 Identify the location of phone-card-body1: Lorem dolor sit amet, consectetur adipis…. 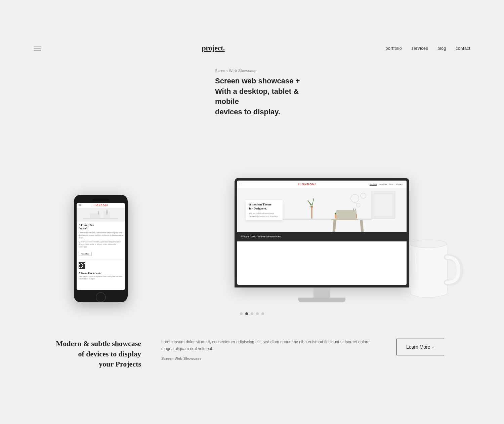
(101, 235).